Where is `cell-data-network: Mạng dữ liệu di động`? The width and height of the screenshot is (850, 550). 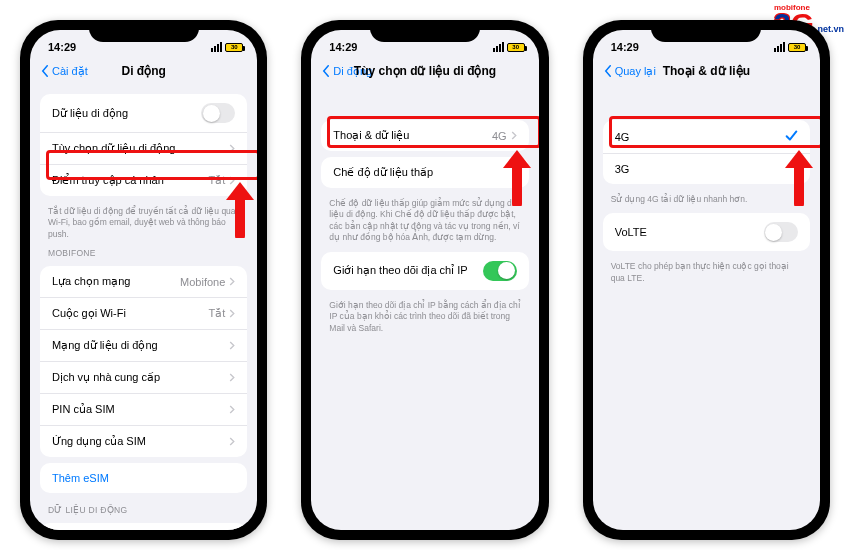
cell-data-network: Mạng dữ liệu di động is located at coordinates (144, 346).